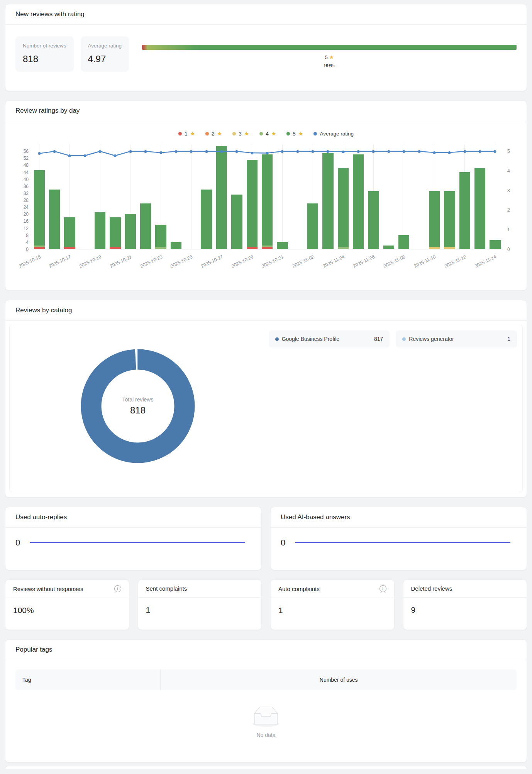  Describe the element at coordinates (329, 339) in the screenshot. I see `catalog-legend-google-business-profile: Google Business Profile817` at that location.